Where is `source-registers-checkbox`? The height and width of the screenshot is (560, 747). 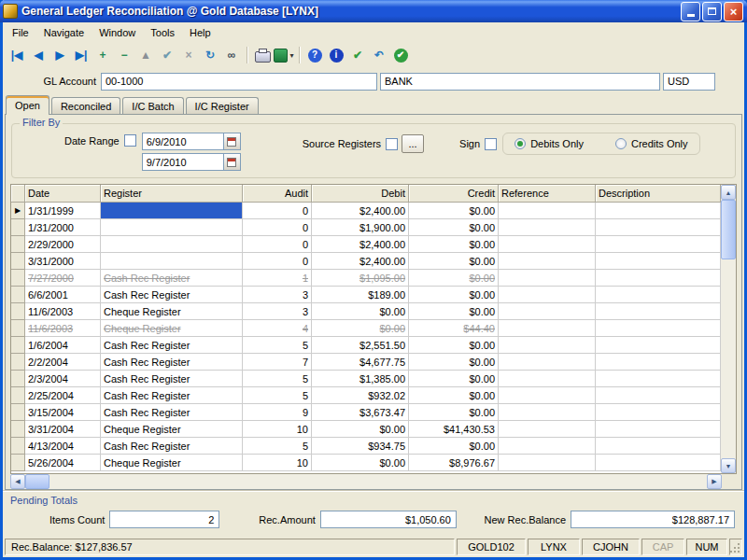
source-registers-checkbox is located at coordinates (392, 144).